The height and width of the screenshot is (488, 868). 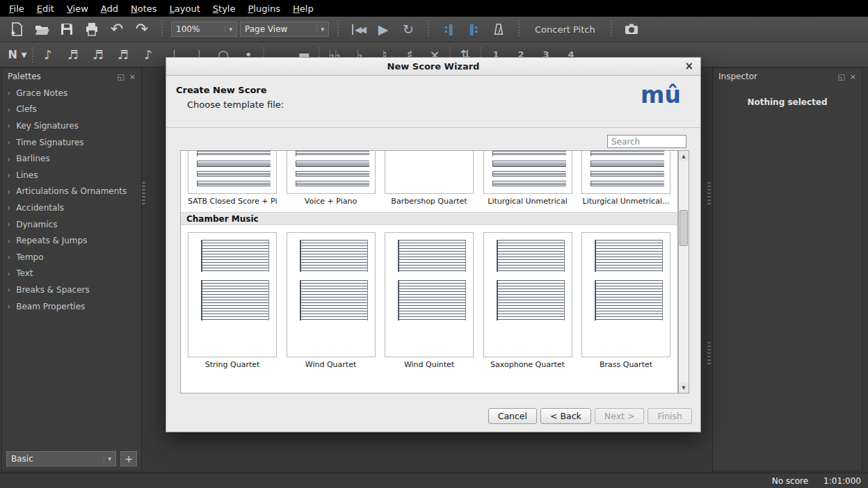 I want to click on pan-score-button: ‖:, so click(x=474, y=29).